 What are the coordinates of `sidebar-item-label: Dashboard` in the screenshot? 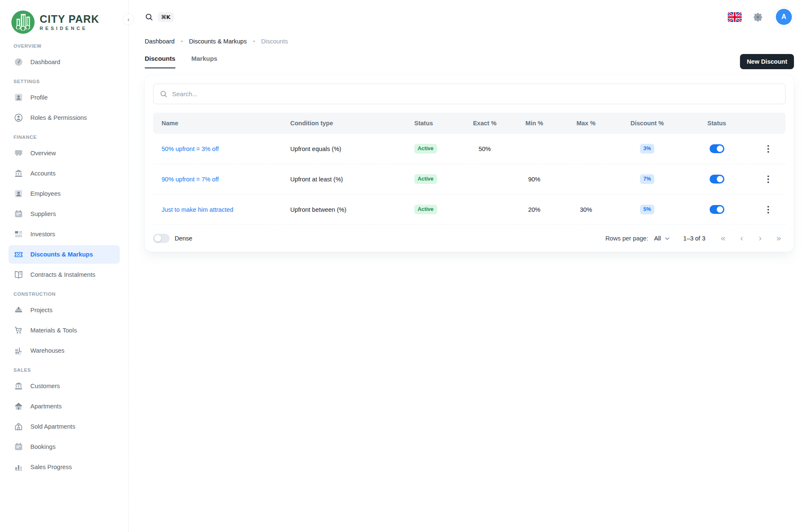 It's located at (46, 62).